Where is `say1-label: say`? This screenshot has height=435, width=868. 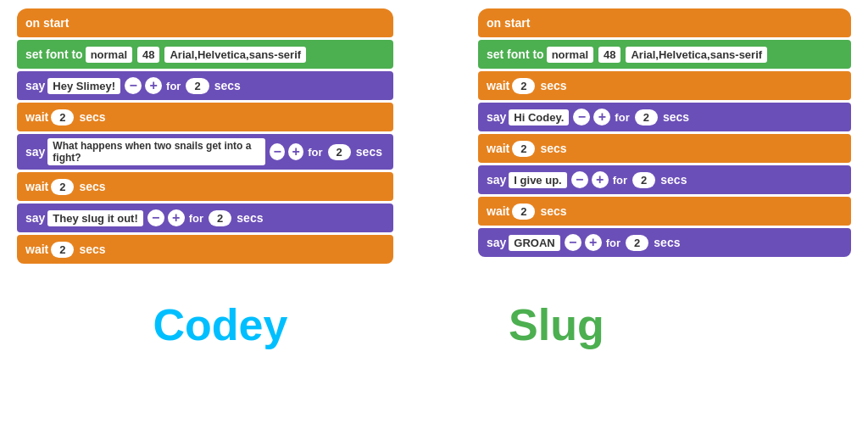
say1-label: say is located at coordinates (36, 86).